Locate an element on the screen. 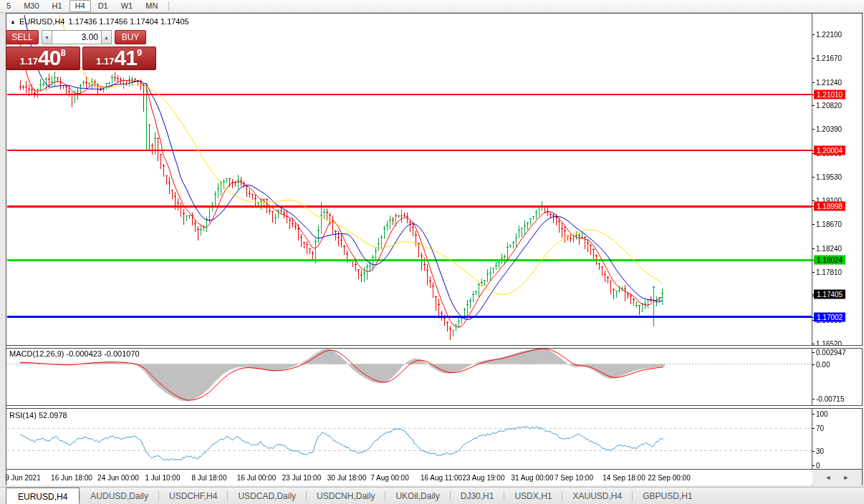  sell-price-prefix: 1.17 is located at coordinates (29, 62).